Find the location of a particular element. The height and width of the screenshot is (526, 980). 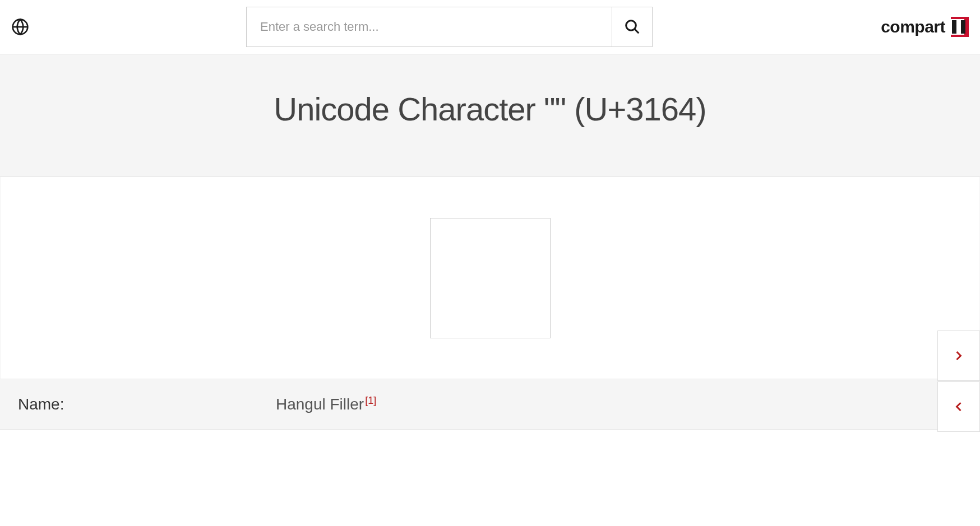

search-container is located at coordinates (450, 27).